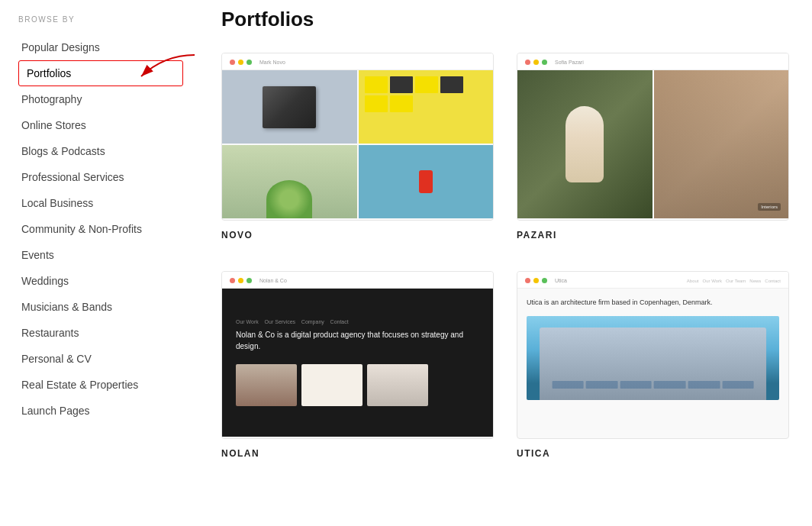  I want to click on yellow-cards, so click(426, 95).